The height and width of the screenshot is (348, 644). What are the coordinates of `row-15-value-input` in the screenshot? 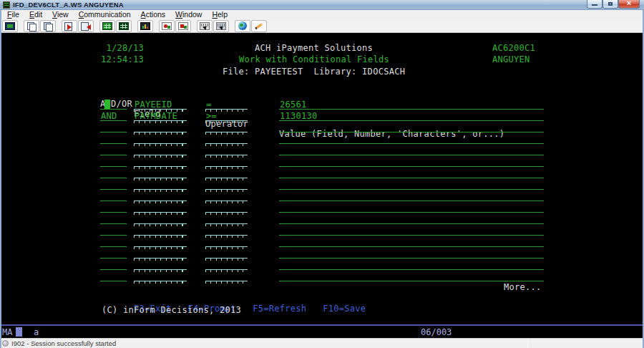 It's located at (411, 276).